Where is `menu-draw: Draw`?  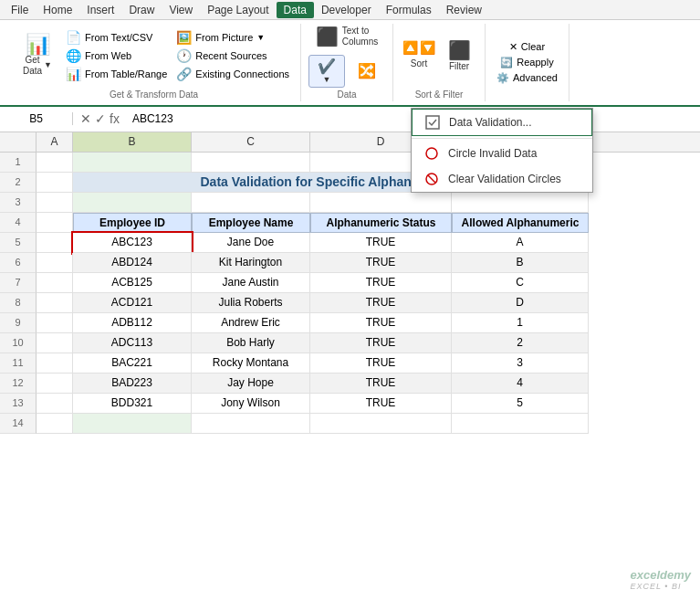 menu-draw: Draw is located at coordinates (141, 10).